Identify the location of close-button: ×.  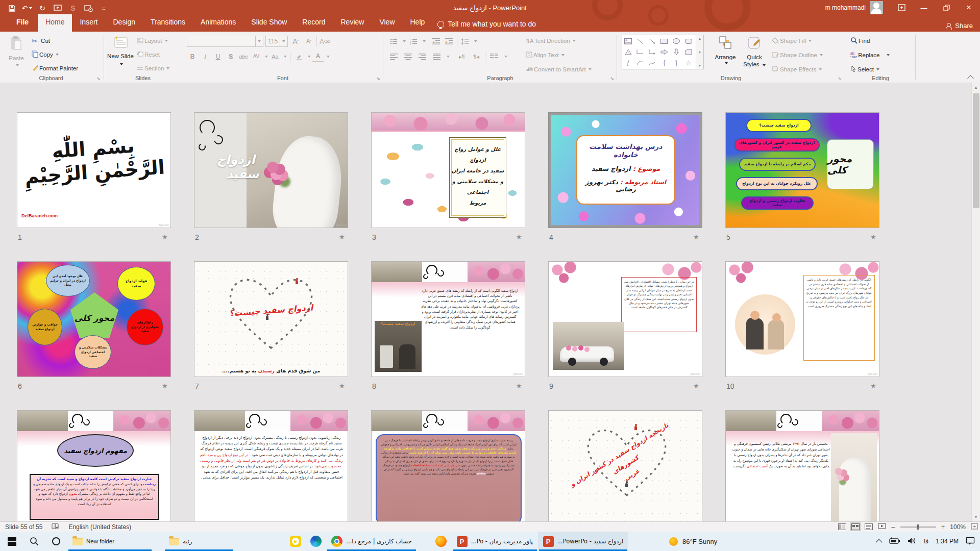
(969, 8).